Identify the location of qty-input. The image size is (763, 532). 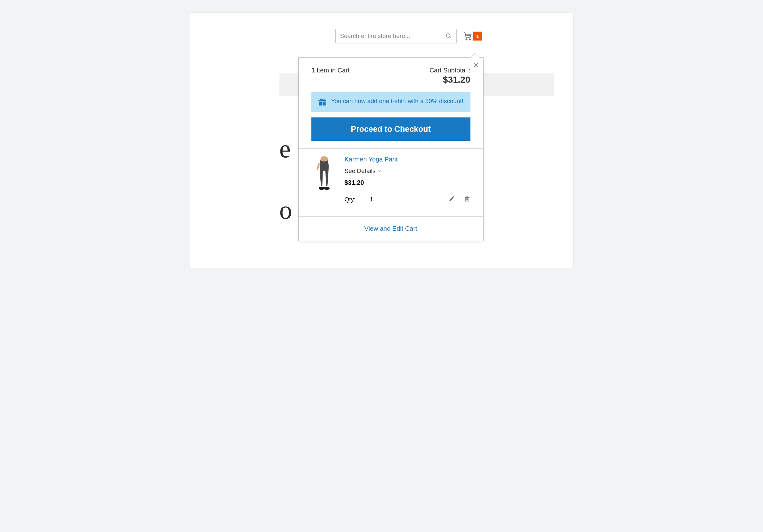
(372, 199).